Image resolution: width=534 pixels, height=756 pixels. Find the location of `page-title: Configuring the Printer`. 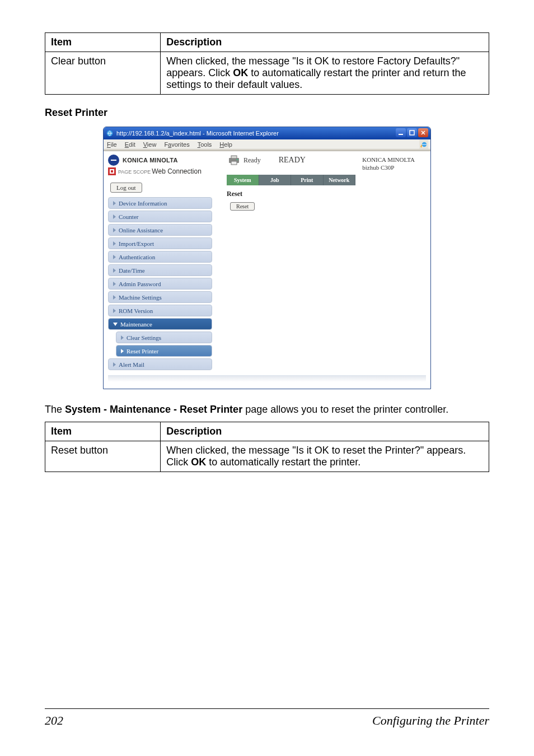

page-title: Configuring the Printer is located at coordinates (431, 721).